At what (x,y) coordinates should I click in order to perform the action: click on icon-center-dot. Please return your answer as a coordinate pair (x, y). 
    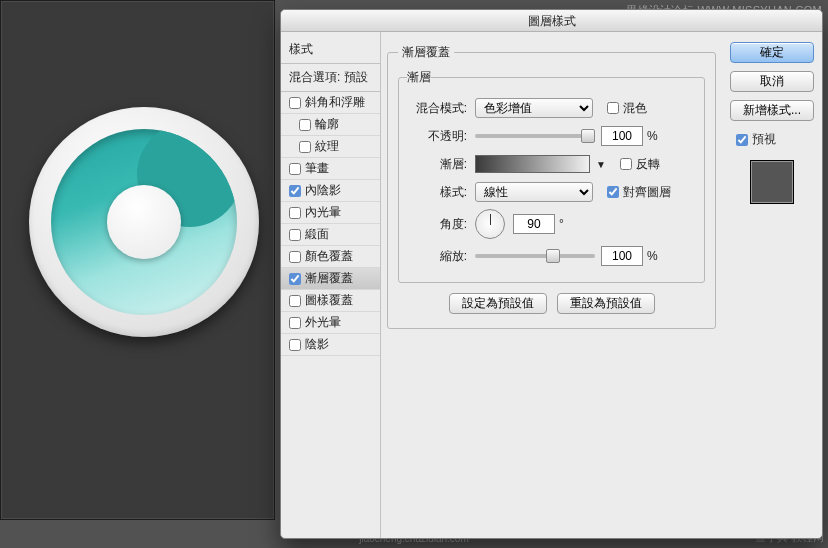
    Looking at the image, I should click on (144, 222).